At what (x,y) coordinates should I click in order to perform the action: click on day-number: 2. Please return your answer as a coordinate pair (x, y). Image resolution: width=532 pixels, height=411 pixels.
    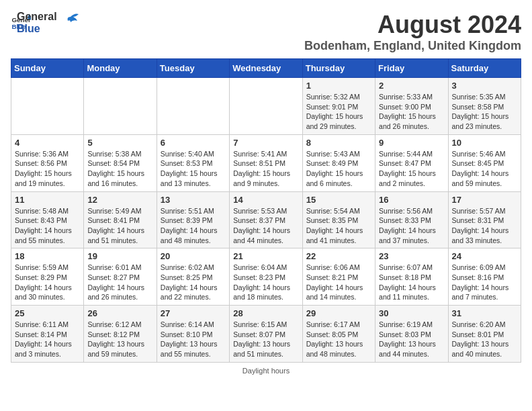
    Looking at the image, I should click on (411, 86).